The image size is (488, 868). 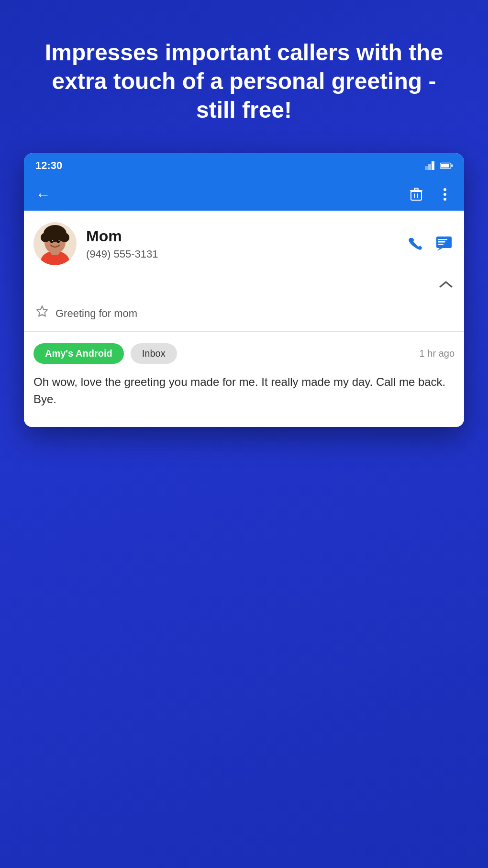 What do you see at coordinates (97, 314) in the screenshot?
I see `greeting-label: Greeting for mom` at bounding box center [97, 314].